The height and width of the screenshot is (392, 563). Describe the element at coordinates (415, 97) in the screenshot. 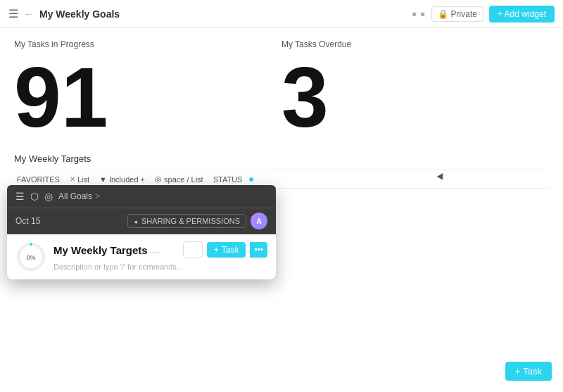

I see `overdue-value: 3` at that location.